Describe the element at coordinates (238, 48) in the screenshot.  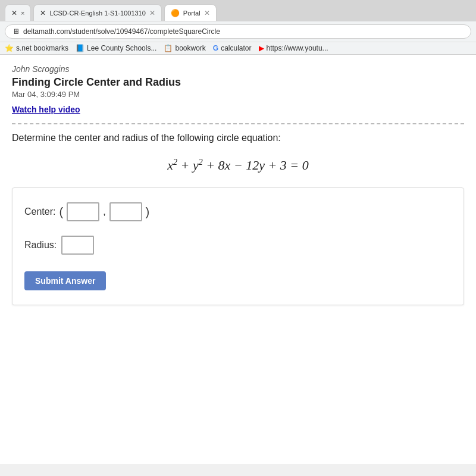
I see `bookmarks-bar: ⭐ s.net bookmarks 📘 Lee County Schools..…` at that location.